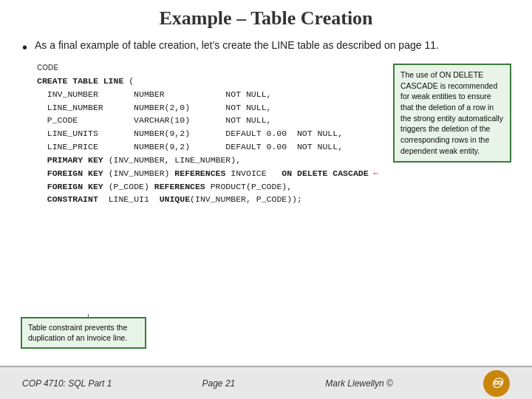 The image size is (532, 399). Describe the element at coordinates (219, 383) in the screenshot. I see `footer-center: Page 21` at that location.